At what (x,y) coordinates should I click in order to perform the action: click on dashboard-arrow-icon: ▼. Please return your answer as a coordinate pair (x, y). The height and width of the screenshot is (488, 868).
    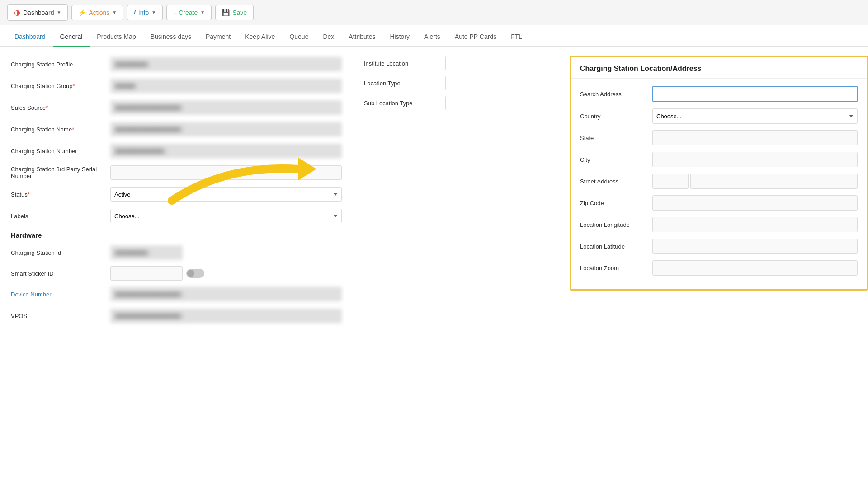
    Looking at the image, I should click on (59, 13).